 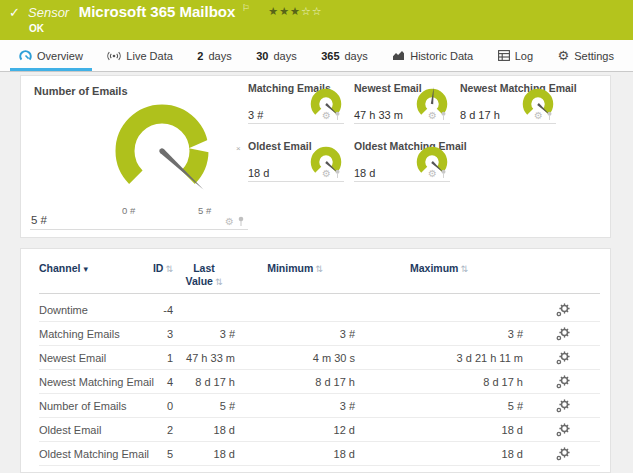 I want to click on minimum-value: 4 m 30 s, so click(x=295, y=358).